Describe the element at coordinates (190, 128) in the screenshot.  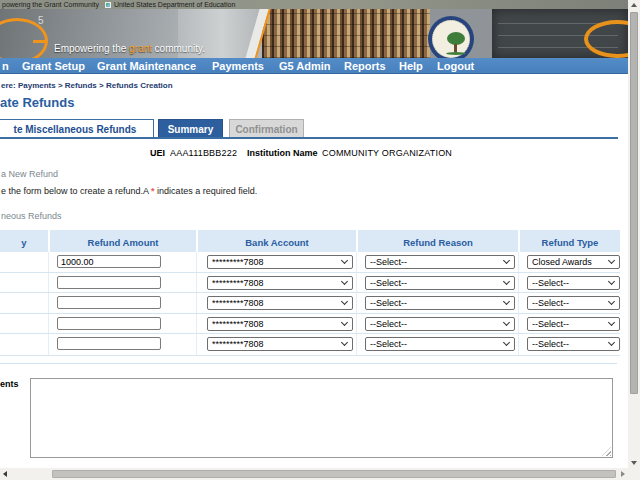
I see `tab-summary: Summary` at that location.